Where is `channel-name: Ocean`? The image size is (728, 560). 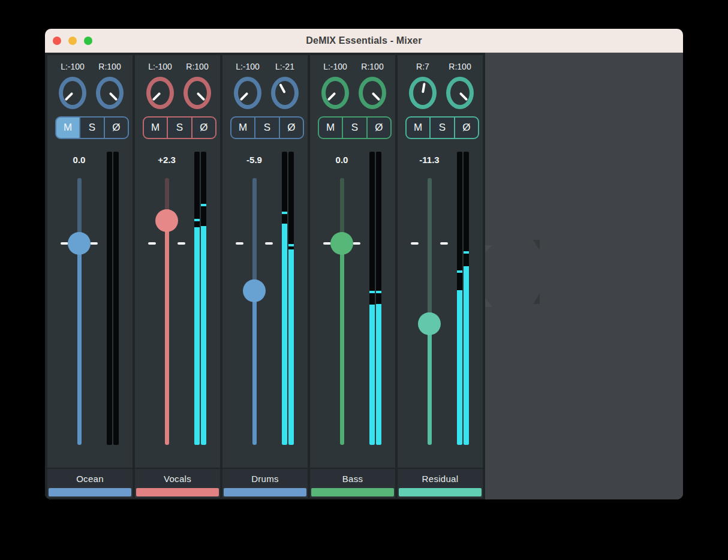 channel-name: Ocean is located at coordinates (90, 478).